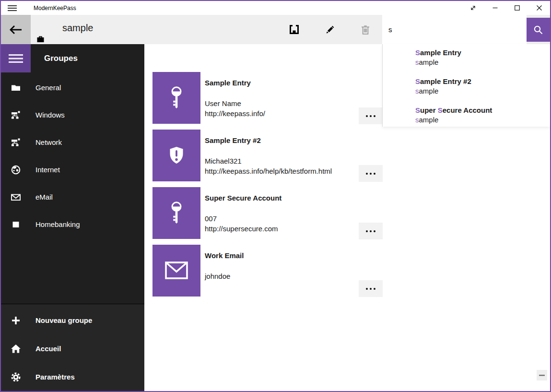  What do you see at coordinates (78, 28) in the screenshot?
I see `database-title: sample` at bounding box center [78, 28].